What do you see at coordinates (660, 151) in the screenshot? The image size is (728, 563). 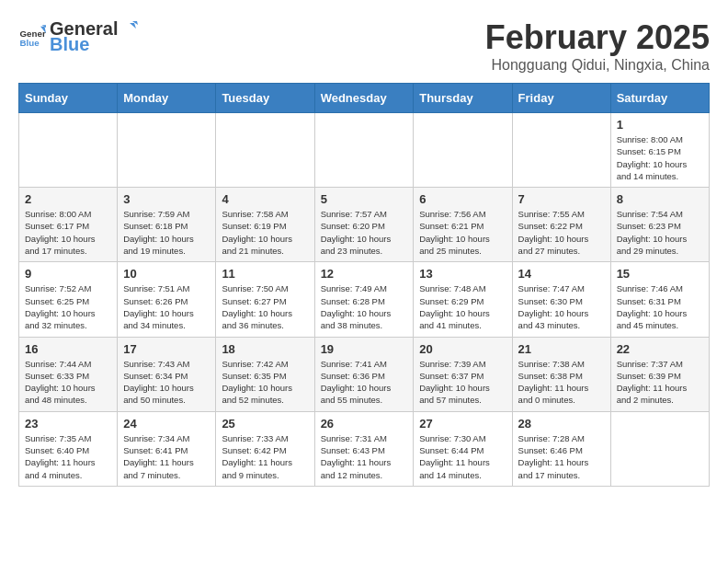 I see `calendar-cell: 1Sunrise: 8:00 AM Sunset: 6:15 PM Daylig…` at bounding box center [660, 151].